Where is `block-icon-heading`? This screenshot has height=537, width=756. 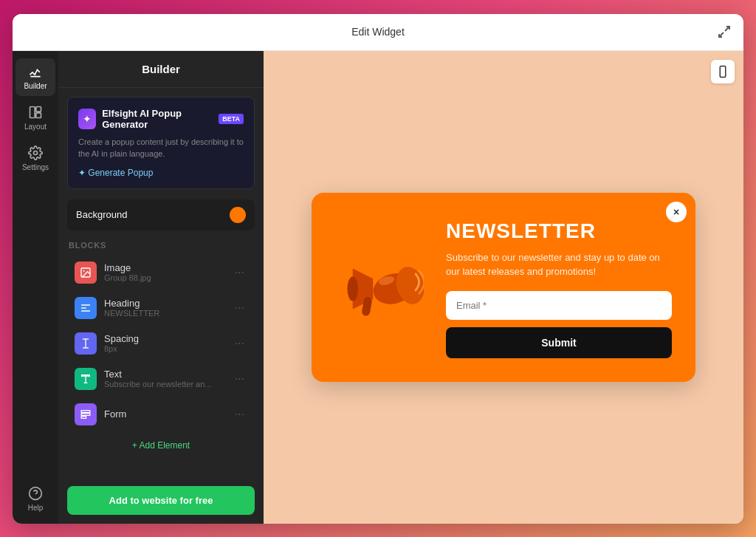
block-icon-heading is located at coordinates (86, 308).